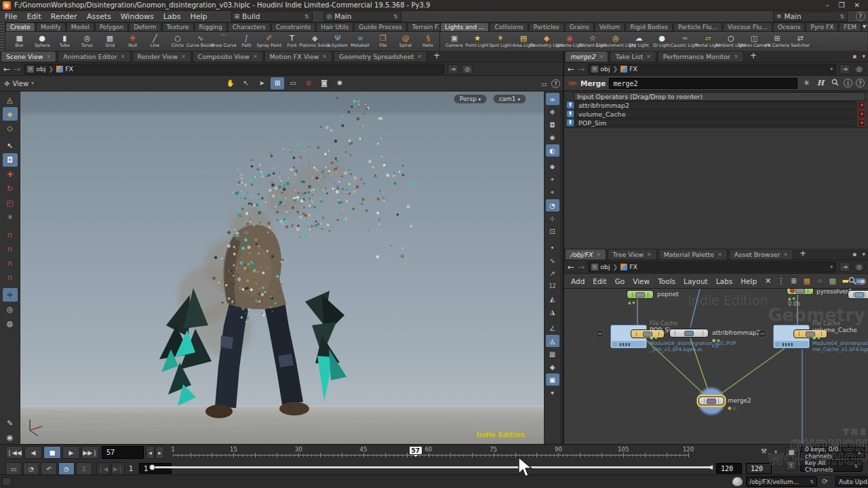 The width and height of the screenshot is (868, 488). I want to click on net-menu-add: Add, so click(578, 281).